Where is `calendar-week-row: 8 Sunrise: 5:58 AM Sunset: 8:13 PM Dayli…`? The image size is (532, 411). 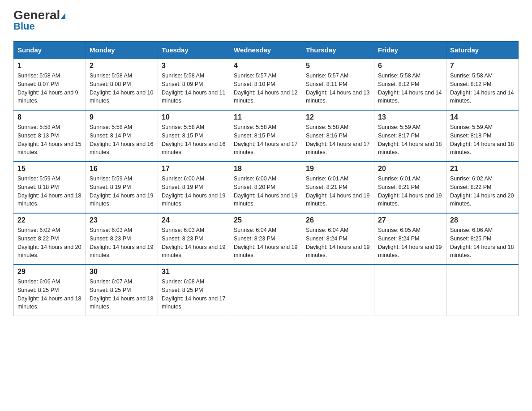
calendar-week-row: 8 Sunrise: 5:58 AM Sunset: 8:13 PM Dayli… is located at coordinates (266, 136).